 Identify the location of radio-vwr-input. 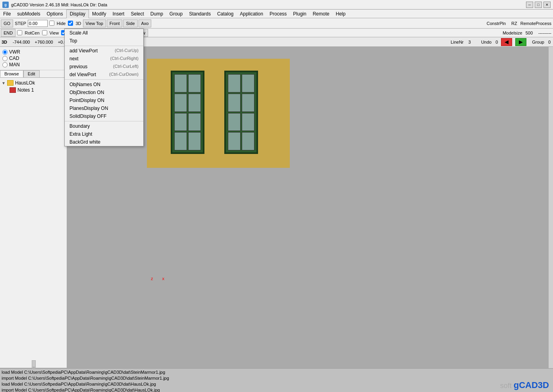
(5, 52).